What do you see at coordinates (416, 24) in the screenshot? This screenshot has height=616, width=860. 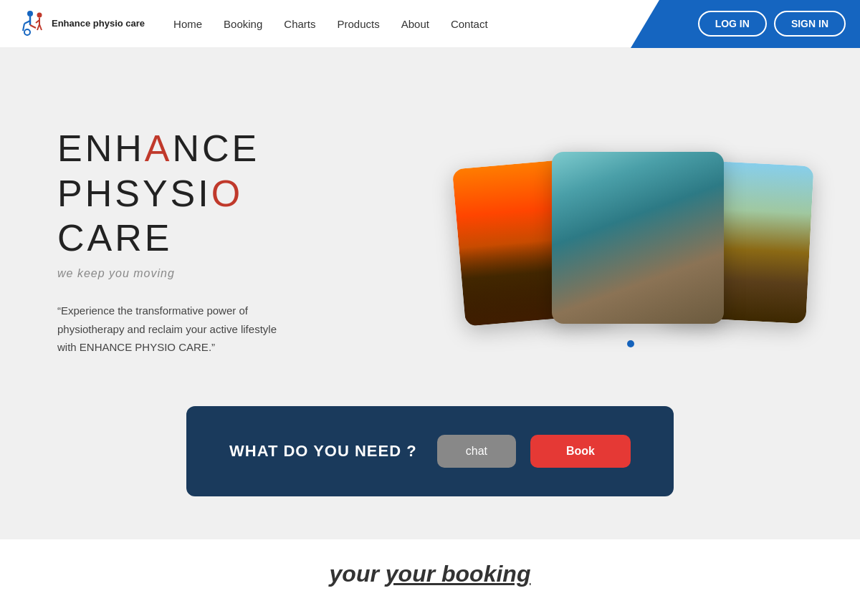 I see `nav-about: About` at bounding box center [416, 24].